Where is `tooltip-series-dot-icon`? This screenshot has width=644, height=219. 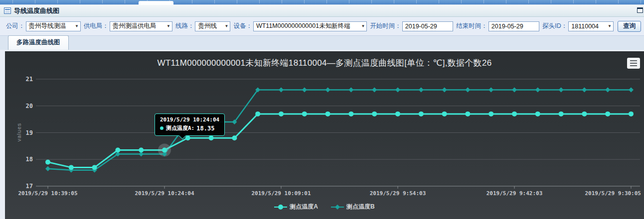 tooltip-series-dot-icon is located at coordinates (161, 128).